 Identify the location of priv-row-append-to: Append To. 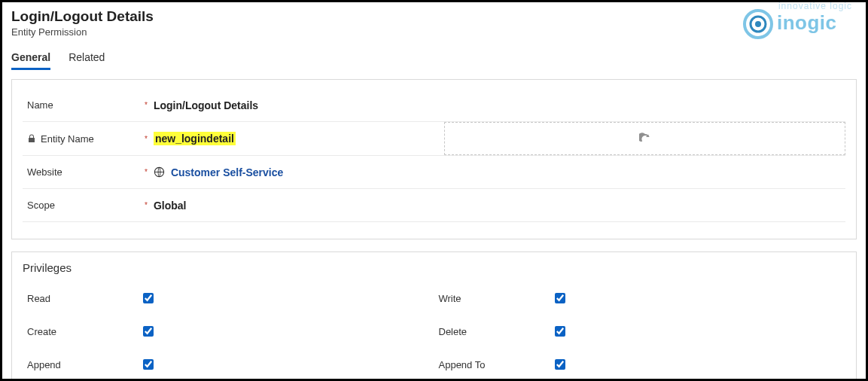
(640, 364).